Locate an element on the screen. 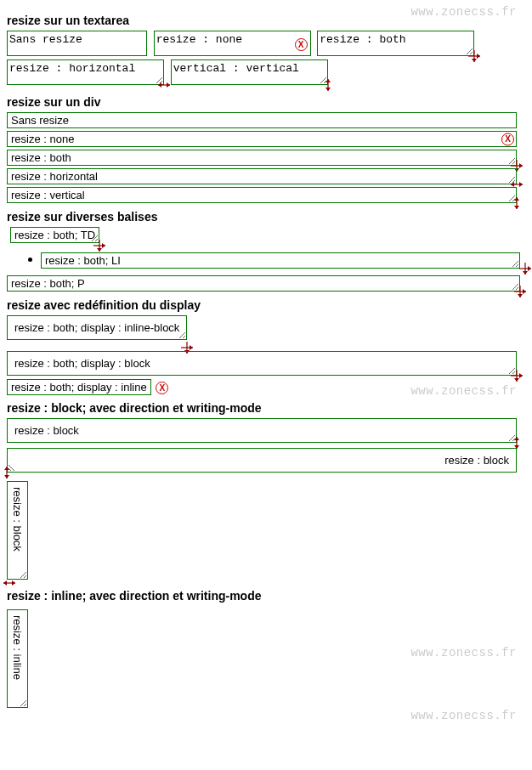 This screenshot has width=532, height=770. span-display-block: resize : both; display : block is located at coordinates (262, 364).